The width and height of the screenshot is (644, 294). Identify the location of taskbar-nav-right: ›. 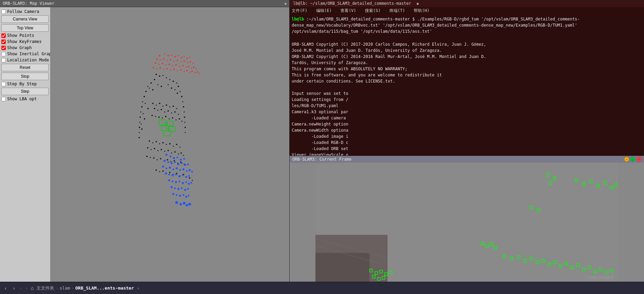
(14, 288).